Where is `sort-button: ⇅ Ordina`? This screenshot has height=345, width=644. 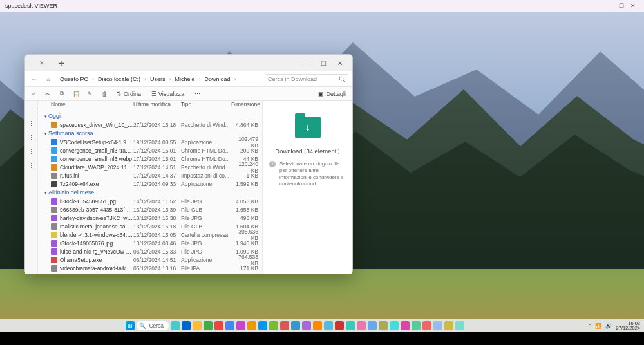
sort-button: ⇅ Ordina is located at coordinates (129, 94).